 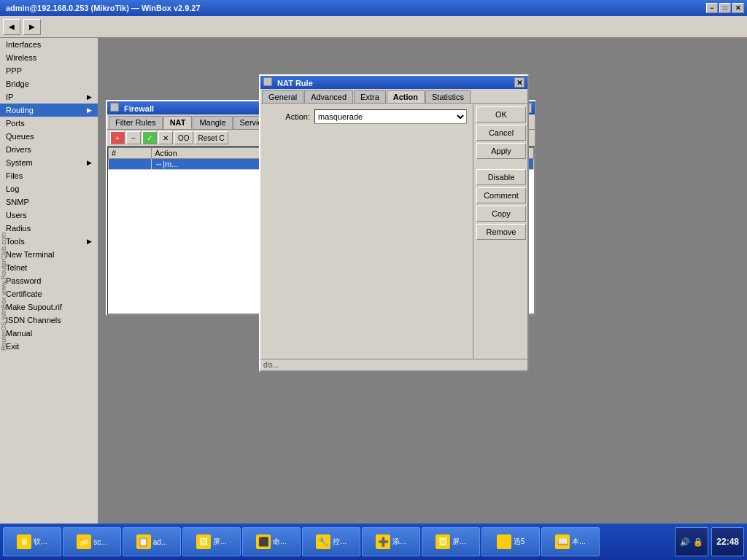 I want to click on taskbar-btn-0: 🖥 软..., so click(x=32, y=542).